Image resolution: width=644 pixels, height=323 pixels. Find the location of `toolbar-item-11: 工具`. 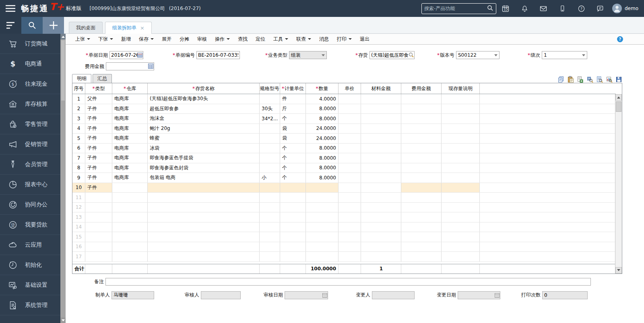

toolbar-item-11: 工具 is located at coordinates (281, 39).